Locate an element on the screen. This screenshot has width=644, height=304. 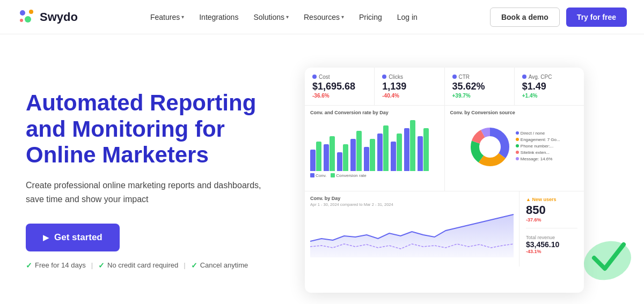
get-started-button: ▶ Get started is located at coordinates (73, 238).